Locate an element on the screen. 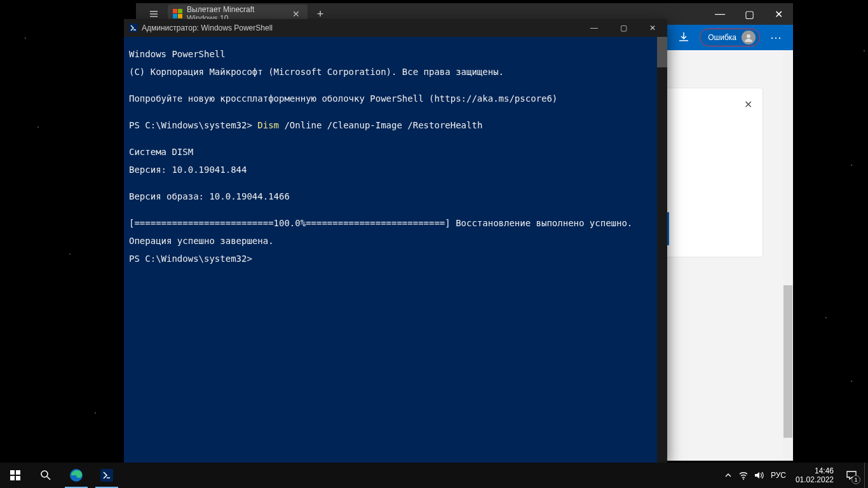 The width and height of the screenshot is (868, 488). ps-maximize-button: ▢ is located at coordinates (623, 28).